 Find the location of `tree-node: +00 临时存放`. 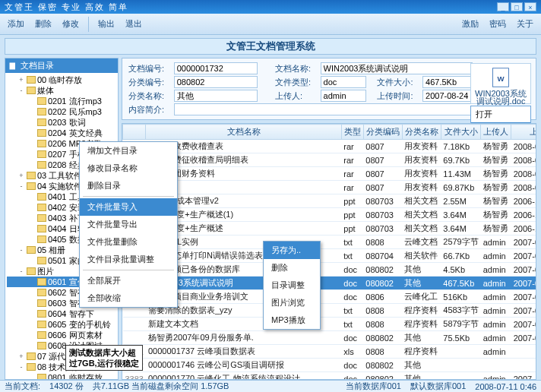

tree-node: +00 临时存放 is located at coordinates (62, 80).